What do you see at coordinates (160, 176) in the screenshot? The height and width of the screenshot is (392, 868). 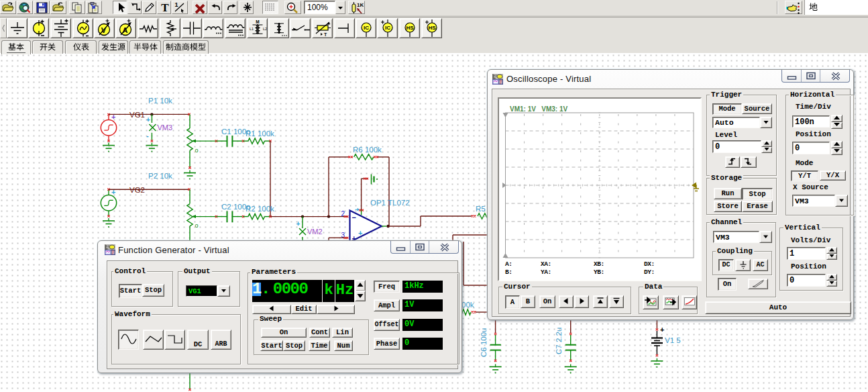 I see `svg-text: P2 10k` at bounding box center [160, 176].